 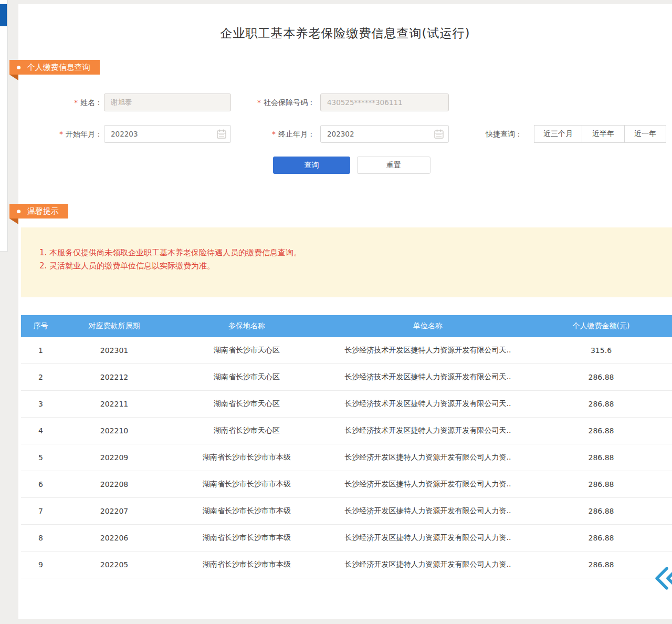 I want to click on cell-period: 202209, so click(x=114, y=458).